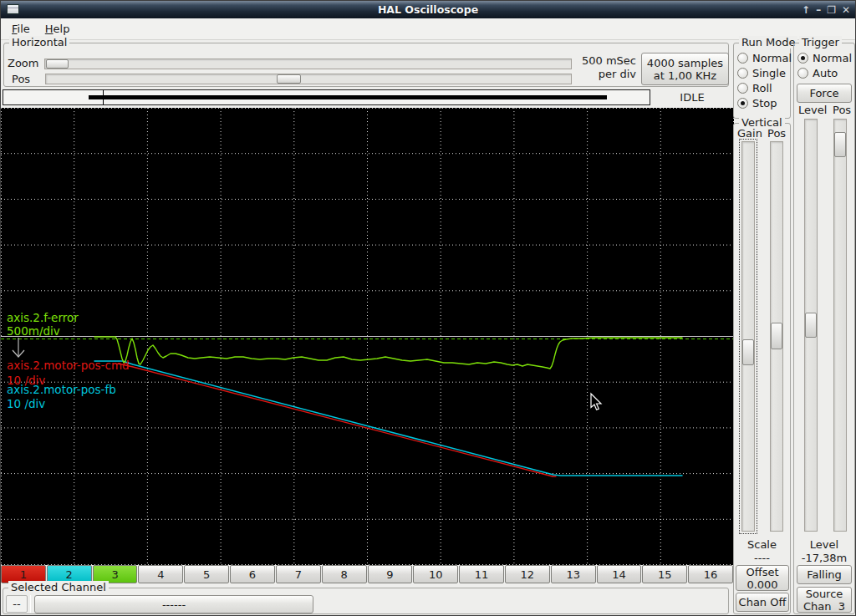 The image size is (856, 616). I want to click on channel1-signal-label: axis.2.motor-pos-cmd, so click(69, 365).